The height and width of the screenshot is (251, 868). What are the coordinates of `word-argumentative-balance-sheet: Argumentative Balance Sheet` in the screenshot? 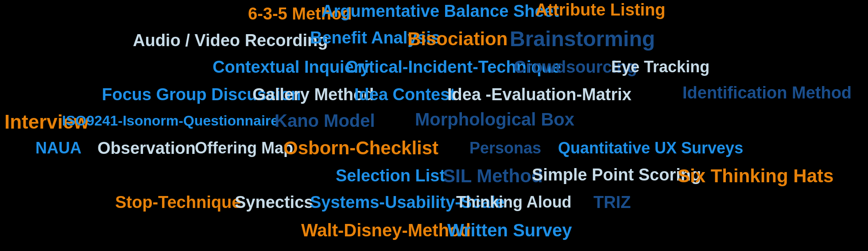 It's located at (440, 12).